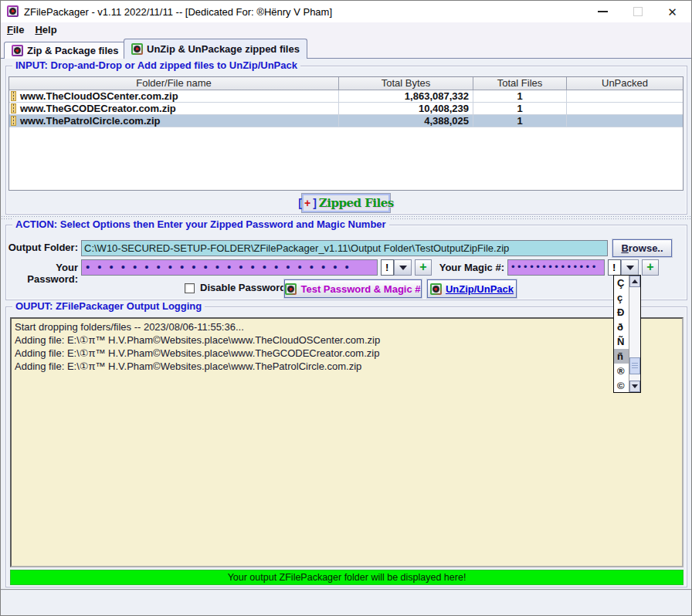 This screenshot has width=692, height=616. What do you see at coordinates (357, 203) in the screenshot?
I see `zipped-files-button-label: Zipped Files` at bounding box center [357, 203].